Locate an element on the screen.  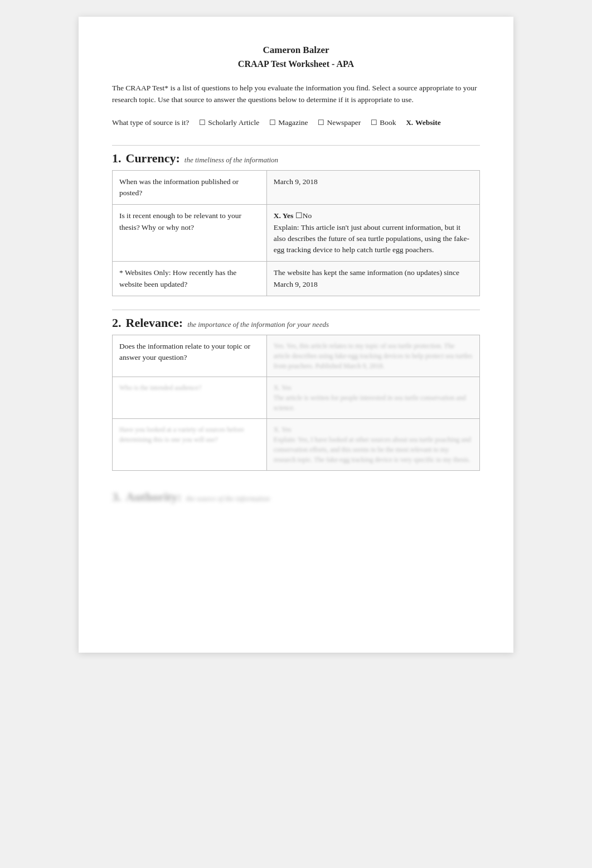
relevance-table: Does the information relate to your topi… is located at coordinates (296, 403).